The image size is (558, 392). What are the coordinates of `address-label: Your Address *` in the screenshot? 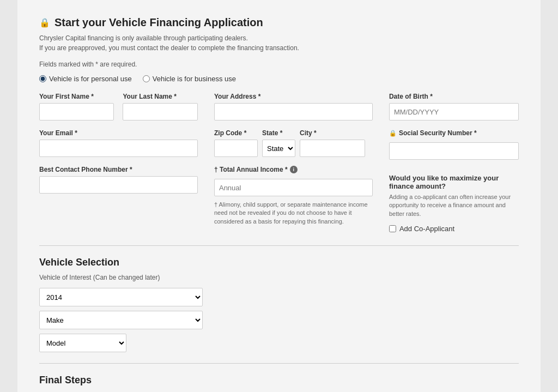 It's located at (293, 97).